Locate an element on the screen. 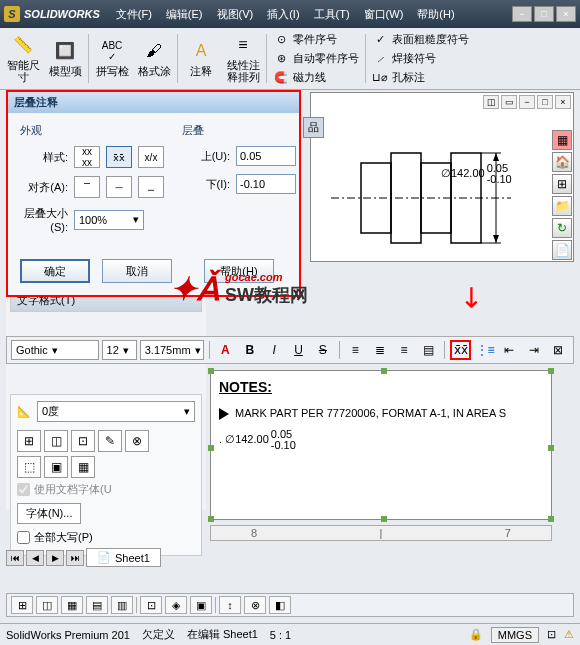  format-painter-button: 🖌格式涂 is located at coordinates (154, 58).